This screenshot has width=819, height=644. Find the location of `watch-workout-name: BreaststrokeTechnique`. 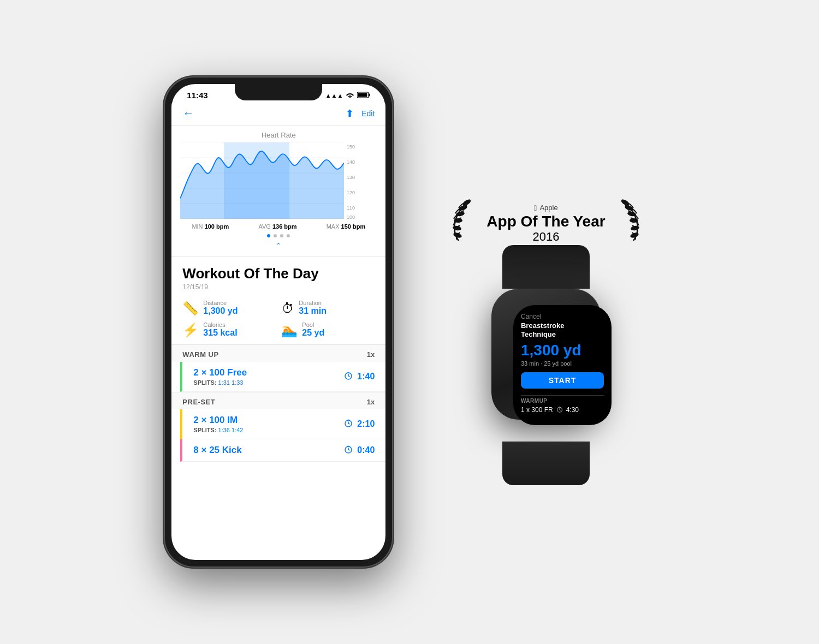

watch-workout-name: BreaststrokeTechnique is located at coordinates (562, 330).